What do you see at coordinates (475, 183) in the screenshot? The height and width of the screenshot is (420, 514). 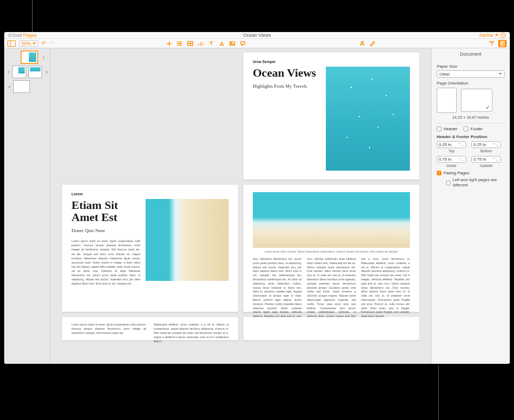 I see `lr-pages-different-checkbox: Left and right pages are different` at bounding box center [475, 183].